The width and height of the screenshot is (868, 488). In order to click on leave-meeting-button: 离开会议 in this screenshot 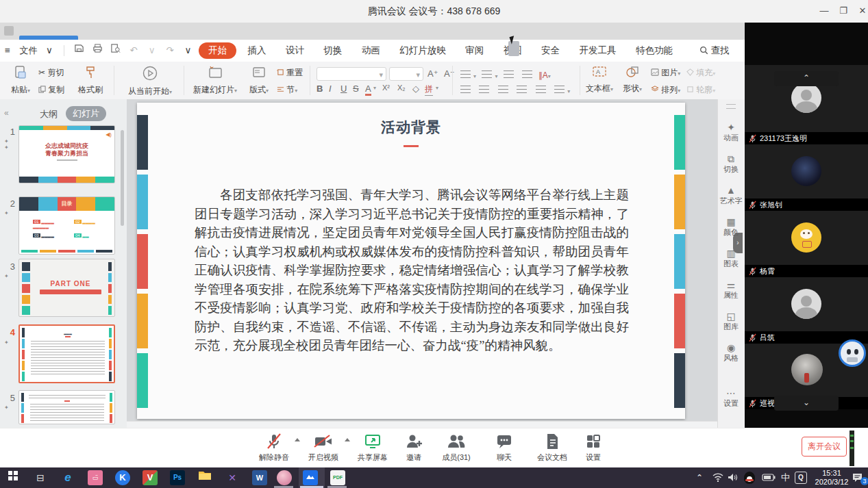, I will do `click(824, 446)`.